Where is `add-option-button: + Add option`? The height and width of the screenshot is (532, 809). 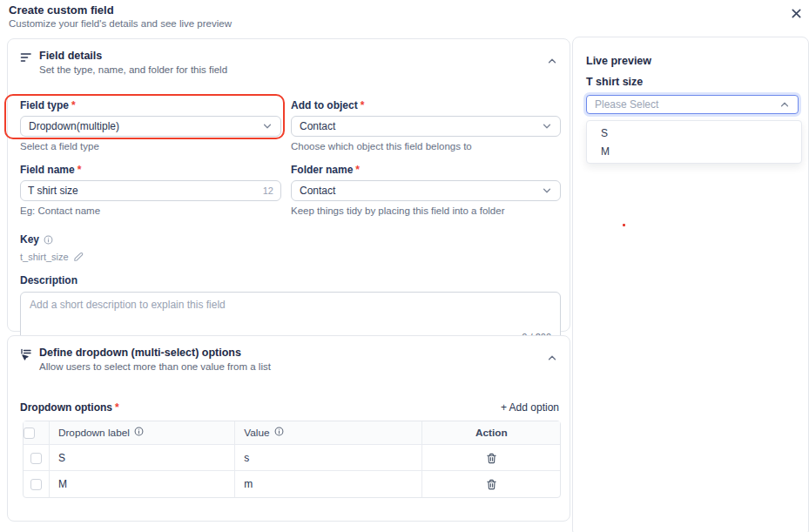
add-option-button: + Add option is located at coordinates (529, 407).